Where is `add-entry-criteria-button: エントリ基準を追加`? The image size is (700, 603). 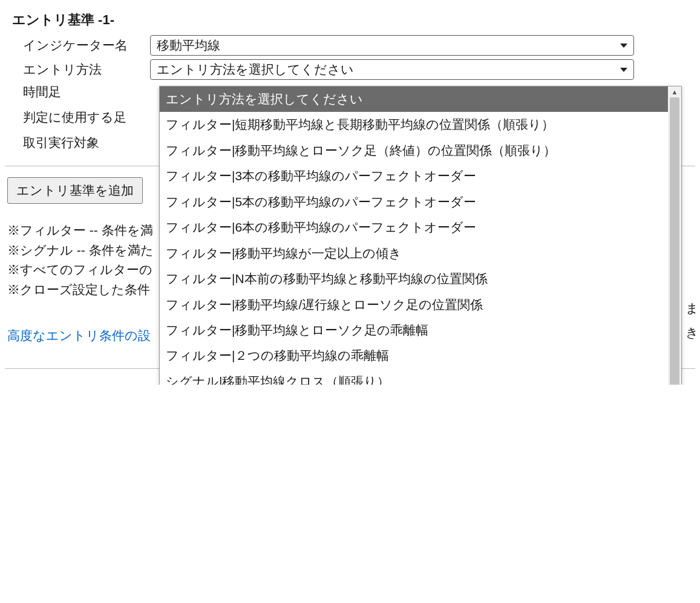 add-entry-criteria-button: エントリ基準を追加 is located at coordinates (75, 191).